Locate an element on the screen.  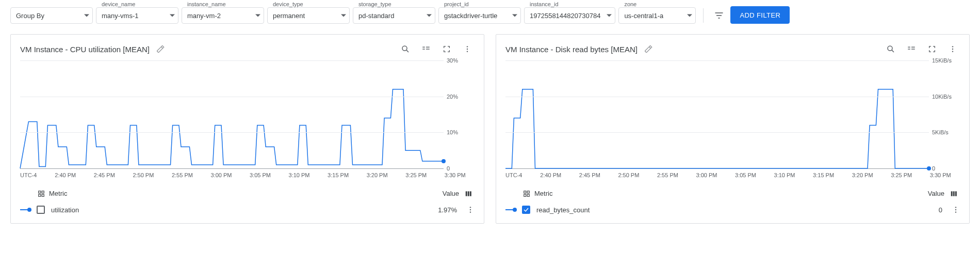
panel-title: VM Instance - CPU utilization [MEAN] is located at coordinates (85, 50).